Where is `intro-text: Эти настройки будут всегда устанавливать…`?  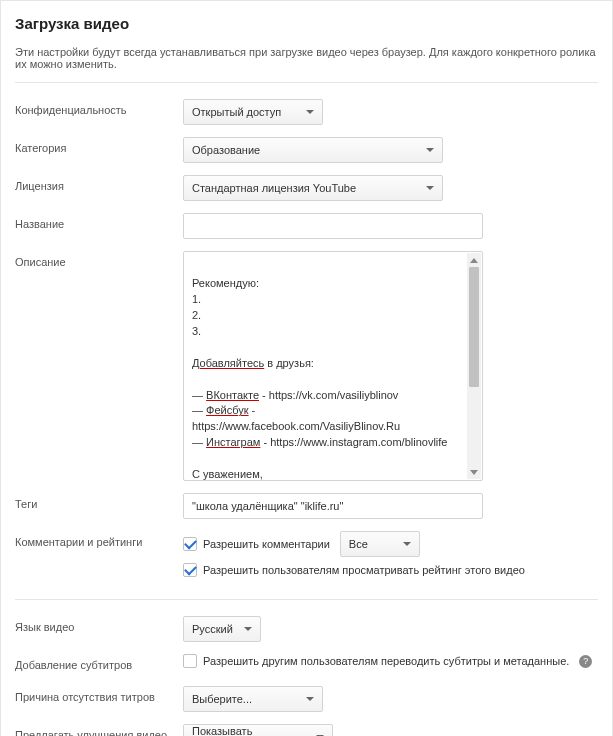
intro-text: Эти настройки будут всегда устанавливать… is located at coordinates (306, 64).